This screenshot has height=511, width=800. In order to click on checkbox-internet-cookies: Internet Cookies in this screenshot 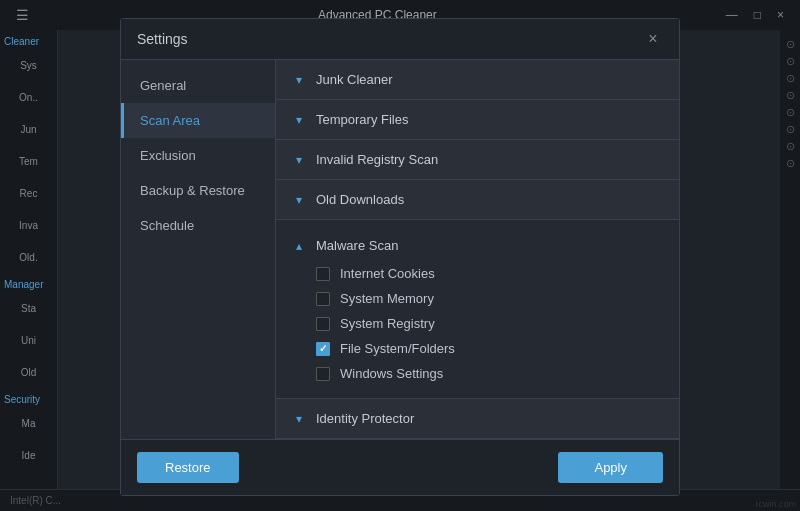, I will do `click(478, 274)`.